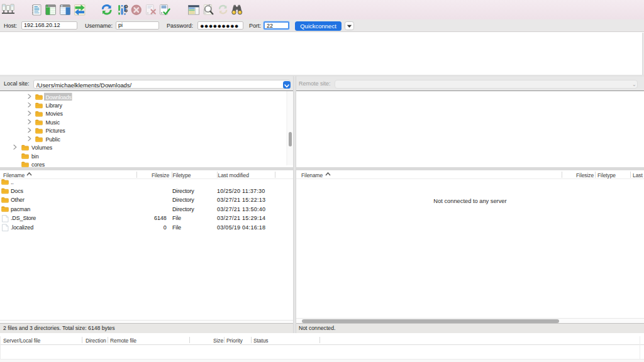 The width and height of the screenshot is (644, 362). Describe the element at coordinates (56, 131) in the screenshot. I see `svg-text: Pictures` at that location.